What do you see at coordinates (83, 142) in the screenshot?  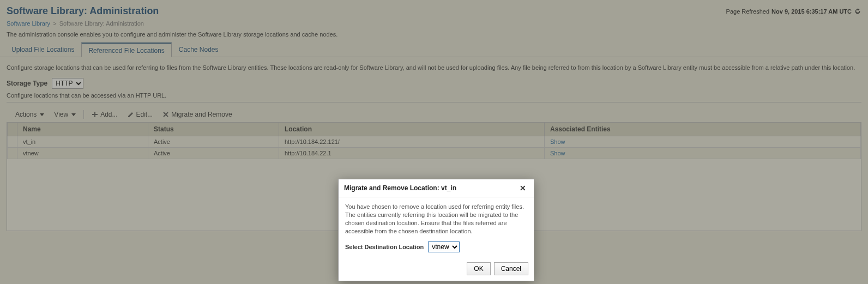 I see `cell-name: vt_in` at bounding box center [83, 142].